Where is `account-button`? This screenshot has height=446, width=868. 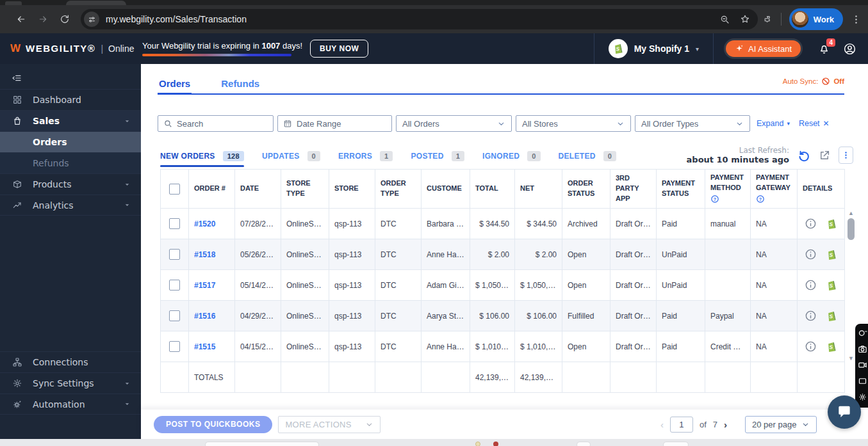
account-button is located at coordinates (849, 49).